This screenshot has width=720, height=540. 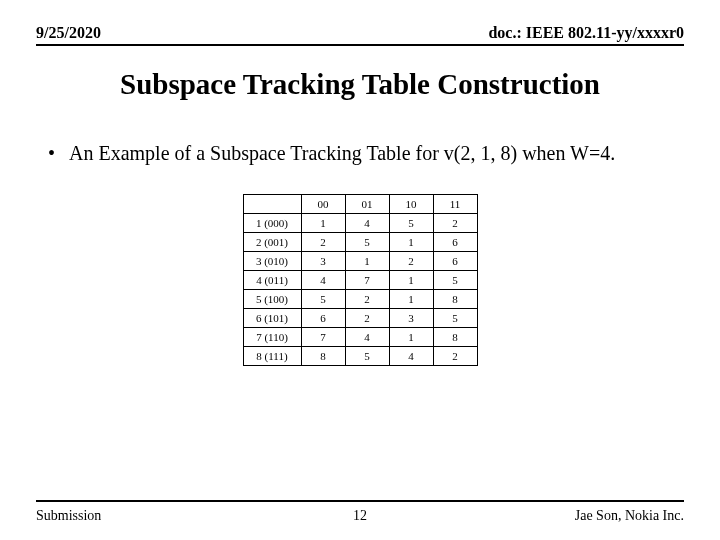 I want to click on row-label: 6 (101), so click(x=272, y=318).